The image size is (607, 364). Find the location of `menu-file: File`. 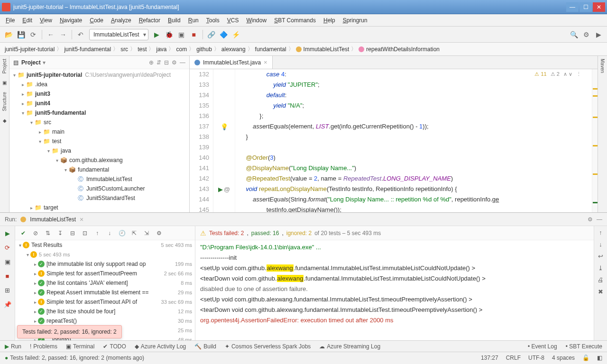

menu-file: File is located at coordinates (10, 20).